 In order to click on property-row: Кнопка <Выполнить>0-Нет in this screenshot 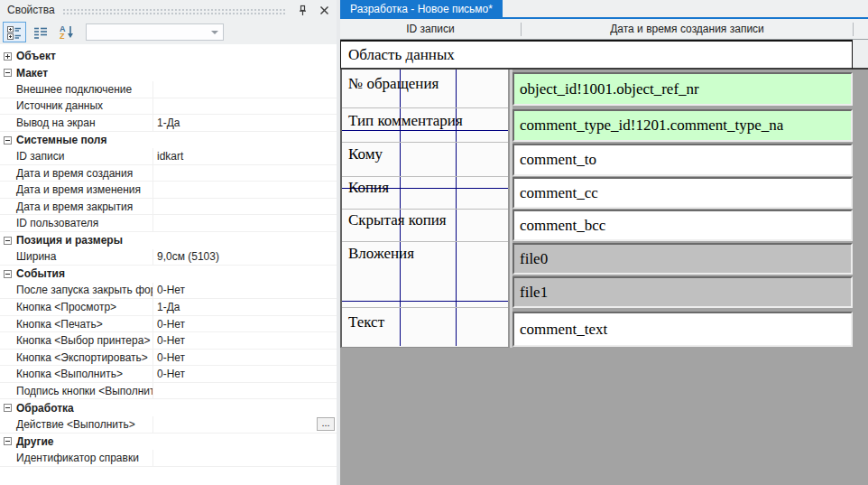, I will do `click(168, 374)`.